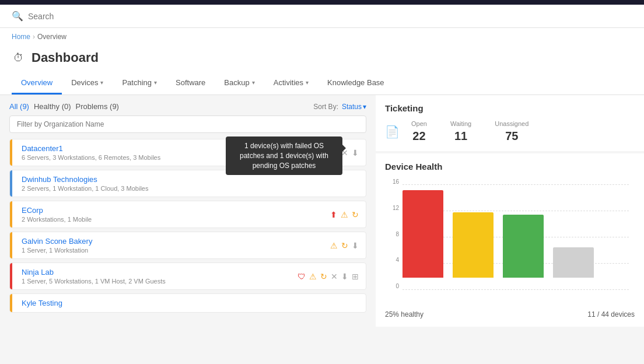  I want to click on device-health-title: Device Health, so click(510, 167).